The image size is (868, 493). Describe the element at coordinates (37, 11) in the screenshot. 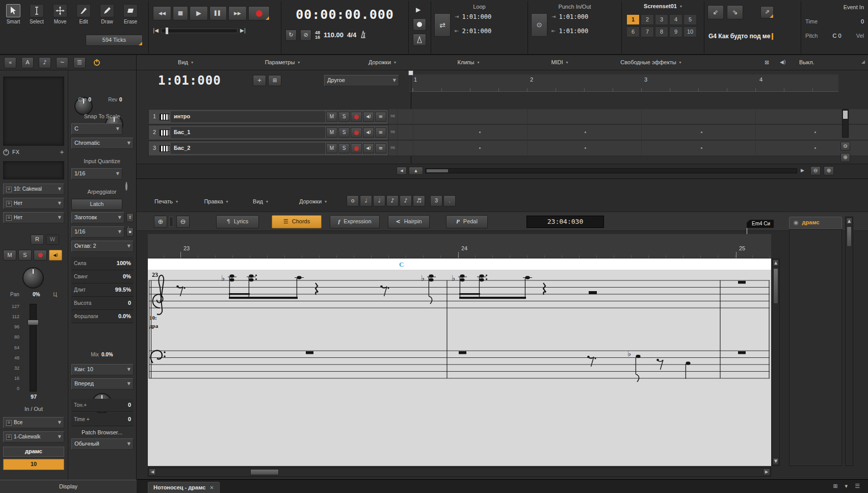

I see `ibeam-tool-icon` at that location.